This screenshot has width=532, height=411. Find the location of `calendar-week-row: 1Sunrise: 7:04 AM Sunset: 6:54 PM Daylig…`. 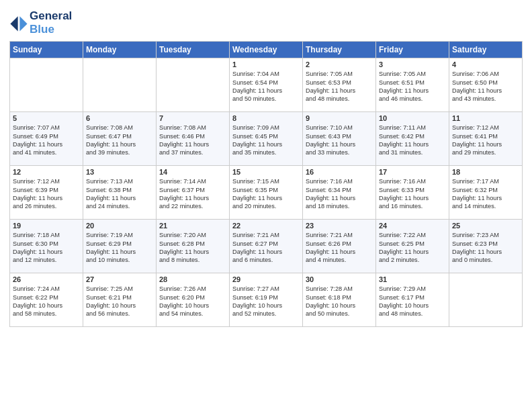

calendar-week-row: 1Sunrise: 7:04 AM Sunset: 6:54 PM Daylig… is located at coordinates (266, 85).